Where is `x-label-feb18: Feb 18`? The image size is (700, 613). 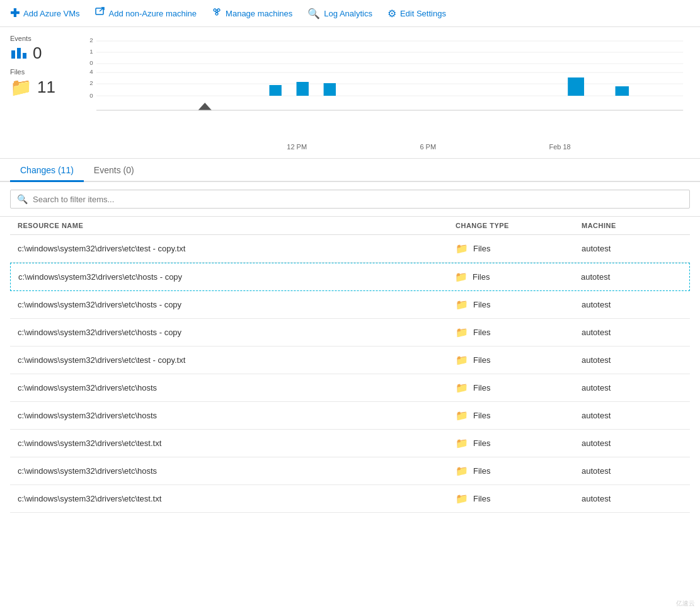
x-label-feb18: Feb 18 is located at coordinates (559, 147).